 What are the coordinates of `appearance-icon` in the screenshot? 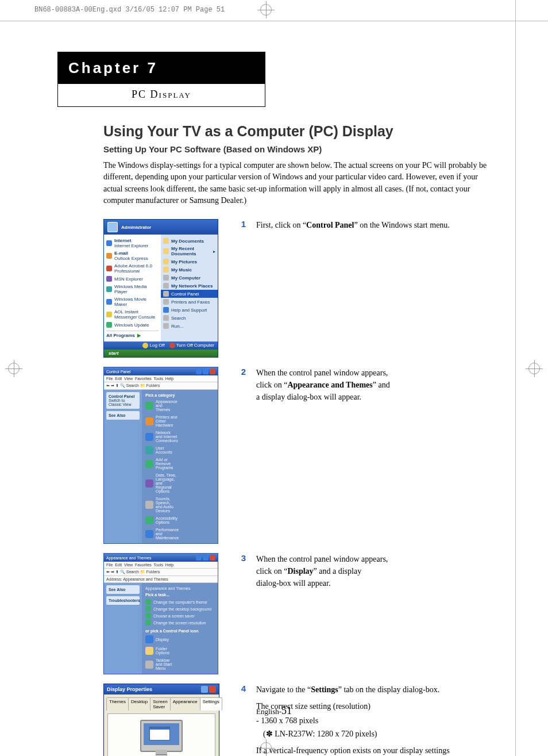 It's located at (149, 406).